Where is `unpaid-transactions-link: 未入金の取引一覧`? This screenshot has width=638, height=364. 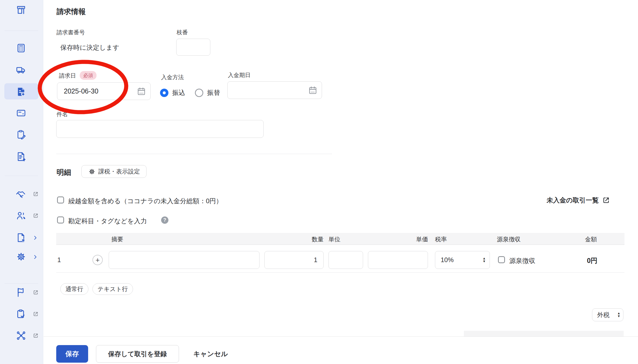
unpaid-transactions-link: 未入金の取引一覧 is located at coordinates (579, 200).